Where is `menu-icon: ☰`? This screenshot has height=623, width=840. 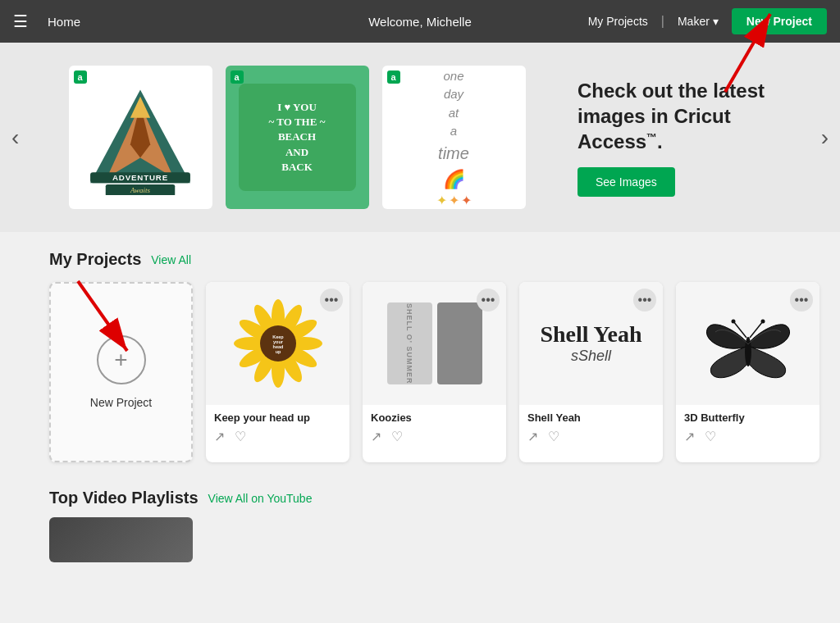 menu-icon: ☰ is located at coordinates (21, 21).